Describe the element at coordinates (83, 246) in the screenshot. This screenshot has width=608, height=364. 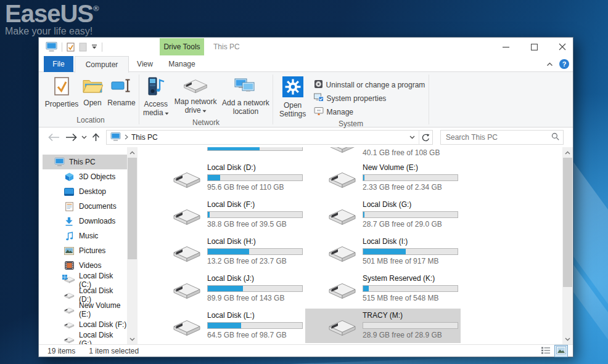
I see `navigation-pane: This PC 3D Objects Desktop Documents Dow…` at that location.